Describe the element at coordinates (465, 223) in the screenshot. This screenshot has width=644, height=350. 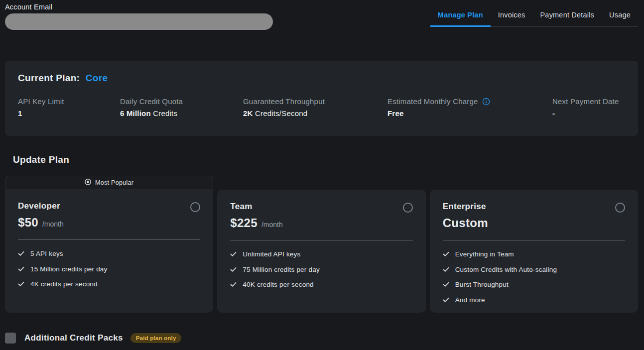
I see `plan-price: Custom` at that location.